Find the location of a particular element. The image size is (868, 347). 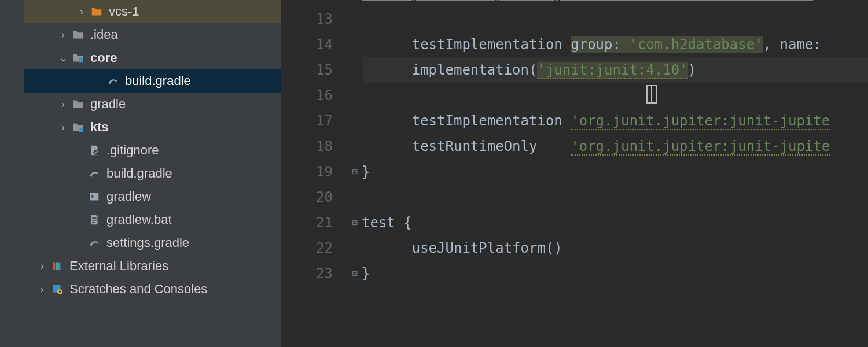

tree-item-gradle: › gradle is located at coordinates (140, 104).